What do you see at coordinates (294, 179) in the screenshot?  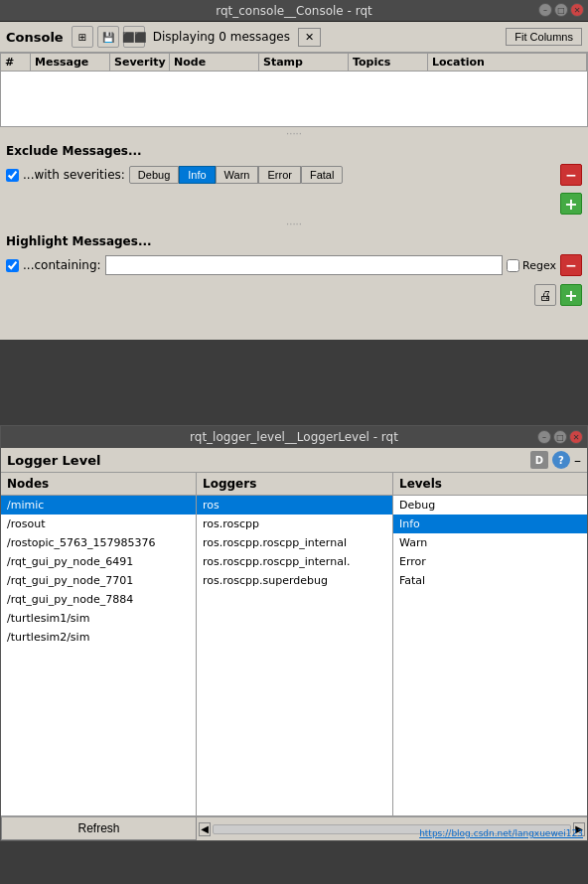 I see `exclude-section: Exclude Messages... ...with severities: …` at bounding box center [294, 179].